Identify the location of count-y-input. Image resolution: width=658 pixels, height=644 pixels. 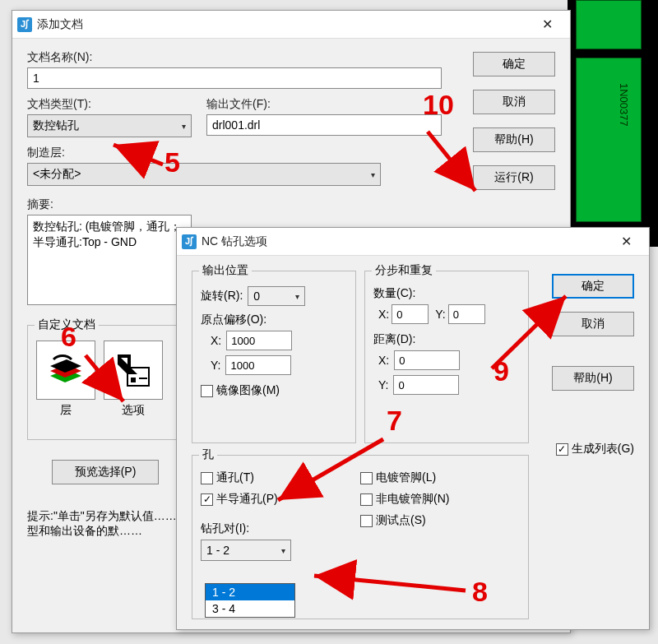
(467, 314).